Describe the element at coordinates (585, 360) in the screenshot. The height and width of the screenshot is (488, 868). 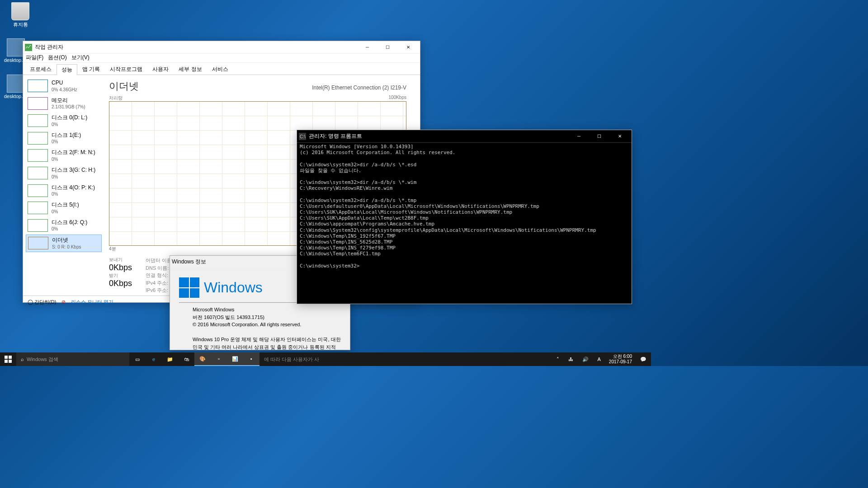
I see `volume-icon: 🔊` at that location.